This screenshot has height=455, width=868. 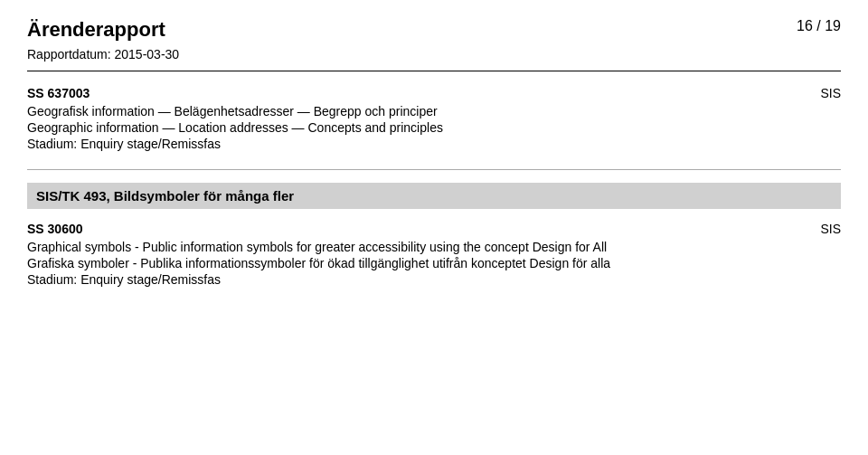 What do you see at coordinates (52, 280) in the screenshot?
I see `status-label-30600: Stadium:` at bounding box center [52, 280].